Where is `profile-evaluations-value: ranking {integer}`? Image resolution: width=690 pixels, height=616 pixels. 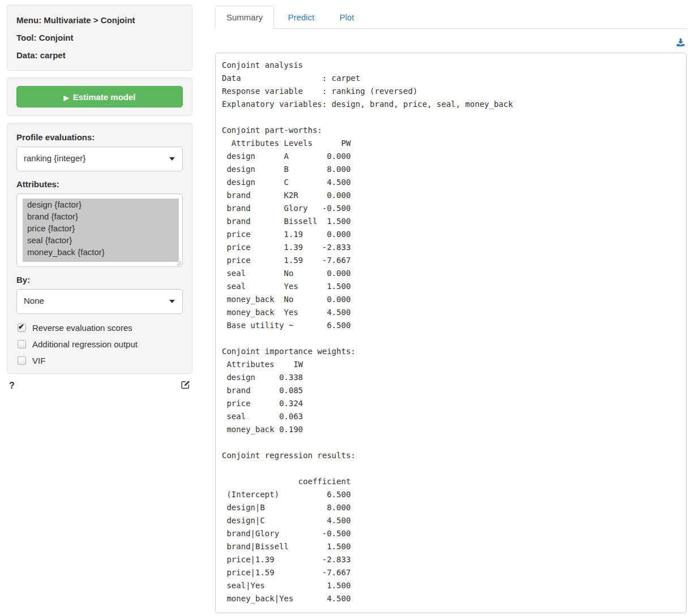
profile-evaluations-value: ranking {integer} is located at coordinates (54, 158).